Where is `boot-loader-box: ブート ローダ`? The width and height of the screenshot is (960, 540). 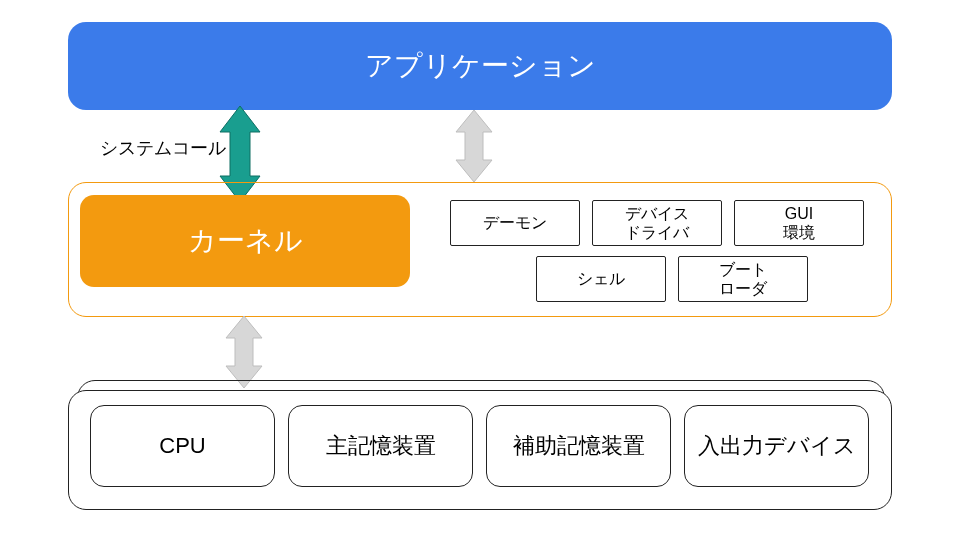 boot-loader-box: ブート ローダ is located at coordinates (743, 279).